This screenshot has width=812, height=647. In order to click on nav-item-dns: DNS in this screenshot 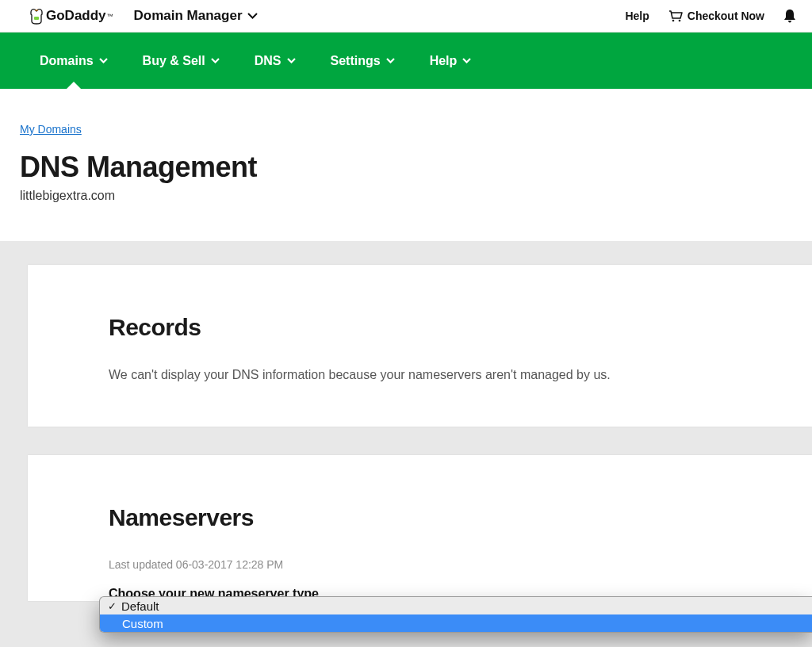, I will do `click(275, 60)`.